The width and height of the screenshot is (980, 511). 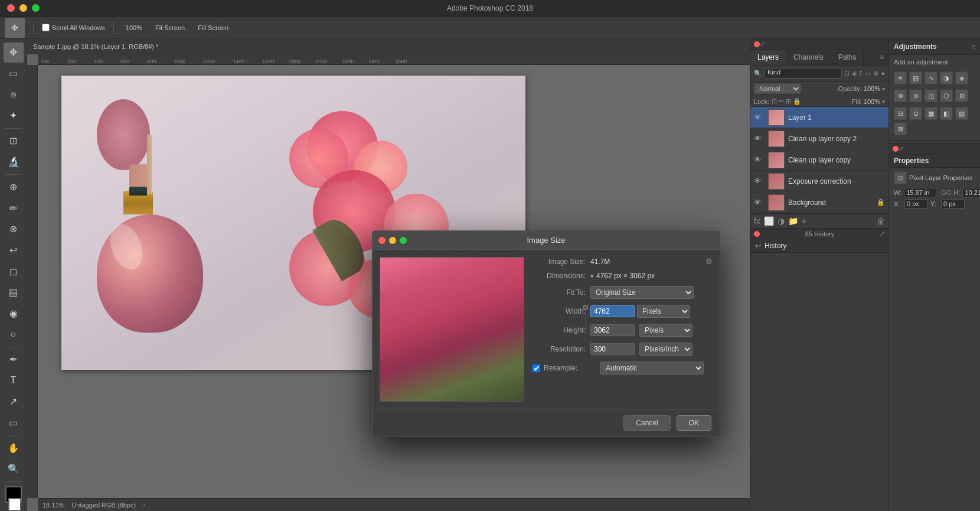 What do you see at coordinates (213, 28) in the screenshot?
I see `fill-screen-button: Fill Screen` at bounding box center [213, 28].